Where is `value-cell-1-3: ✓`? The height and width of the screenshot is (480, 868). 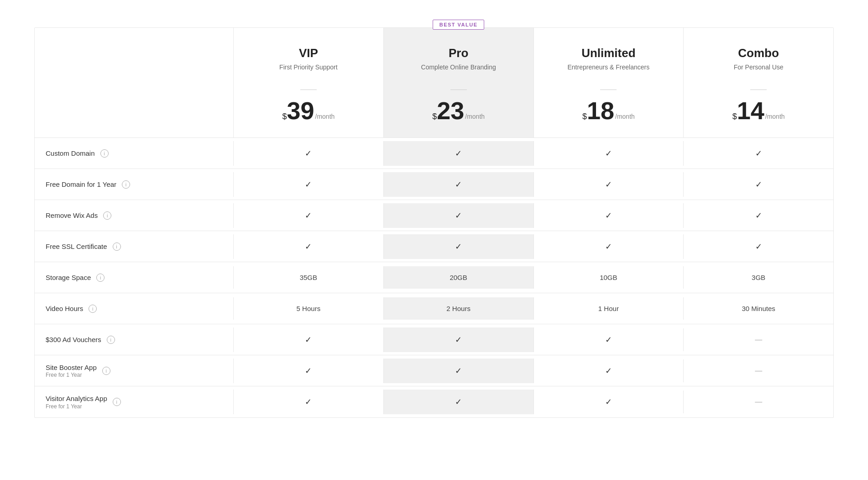 value-cell-1-3: ✓ is located at coordinates (758, 185).